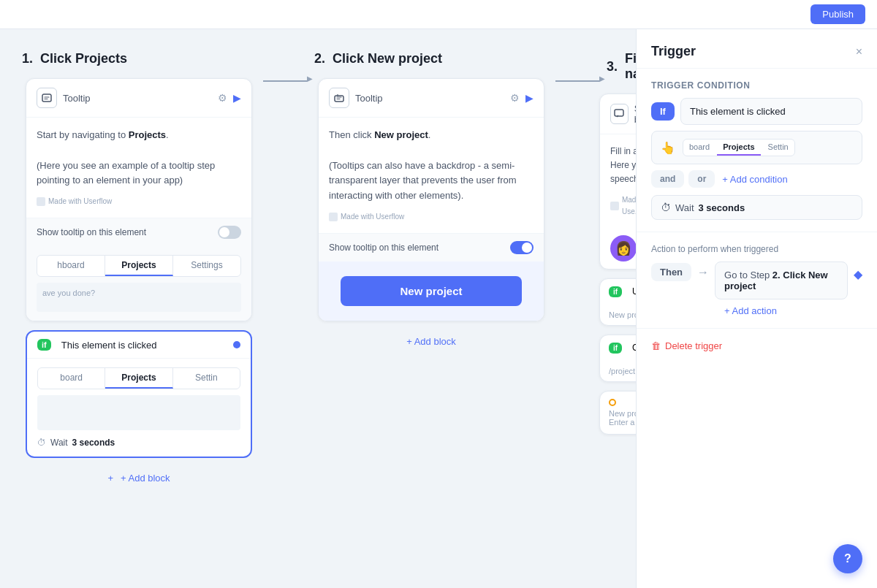 Image resolution: width=877 pixels, height=588 pixels. Describe the element at coordinates (757, 179) in the screenshot. I see `and-or-row: and or + Add condition` at that location.